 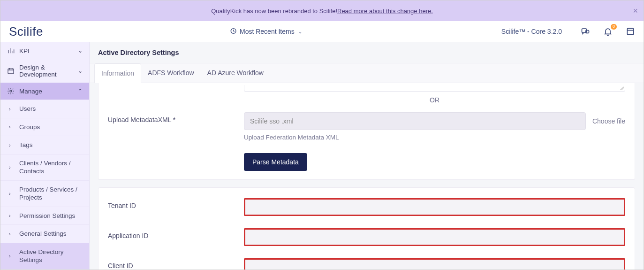 What do you see at coordinates (11, 51) in the screenshot?
I see `chart-icon` at bounding box center [11, 51].